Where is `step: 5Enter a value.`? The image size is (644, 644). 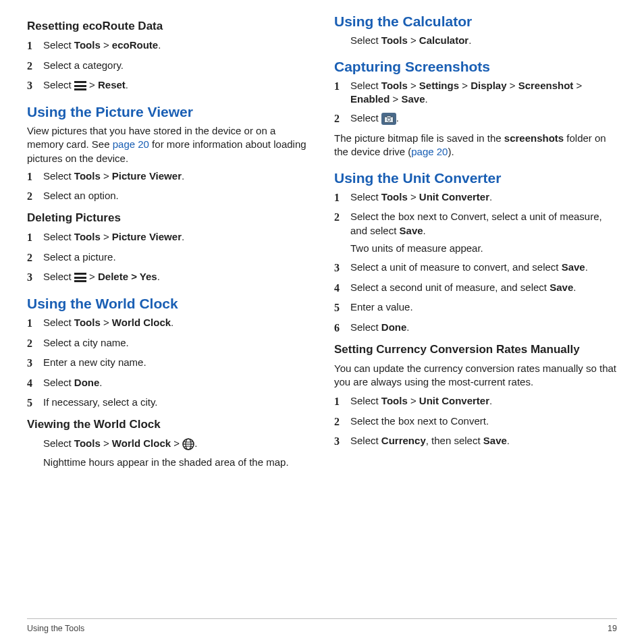
step: 5Enter a value. is located at coordinates (475, 308).